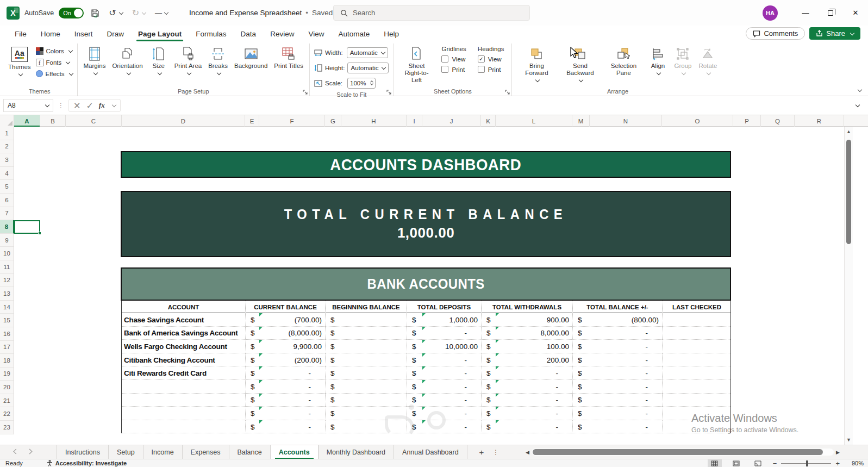 This screenshot has width=868, height=467. I want to click on cell-total-withdrawals: 100.00, so click(534, 347).